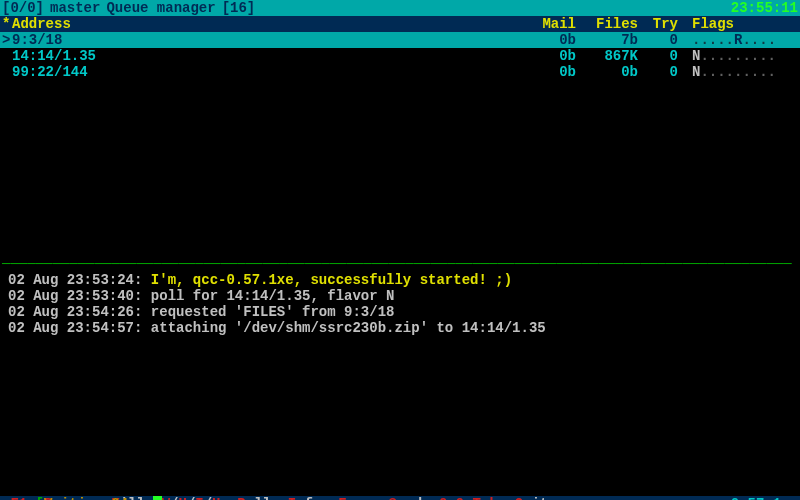 Image resolution: width=800 pixels, height=500 pixels. What do you see at coordinates (327, 280) in the screenshot?
I see `log-message: I'm, qcc-0.57.1xe, successfully started!…` at bounding box center [327, 280].